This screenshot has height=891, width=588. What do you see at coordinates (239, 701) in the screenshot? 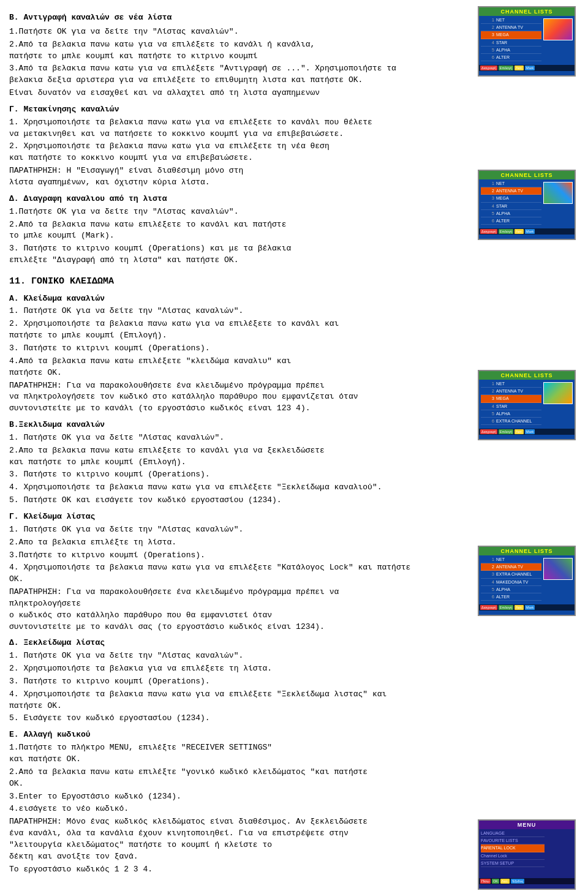
I see `section-d-unlock-step4: 4. Χρησιμοποιήστε τα βελακια πανω κατω γ…` at bounding box center [239, 701].